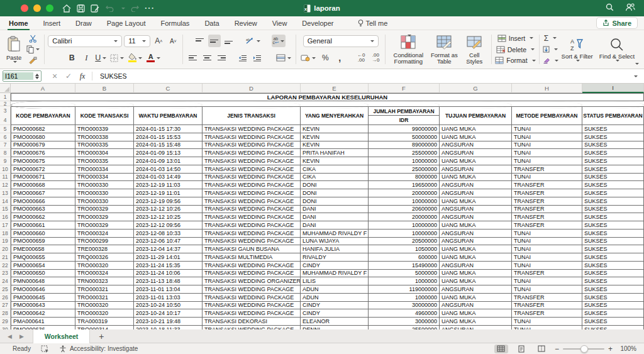  I want to click on cell-styles-button: Cell Styles, so click(474, 50).